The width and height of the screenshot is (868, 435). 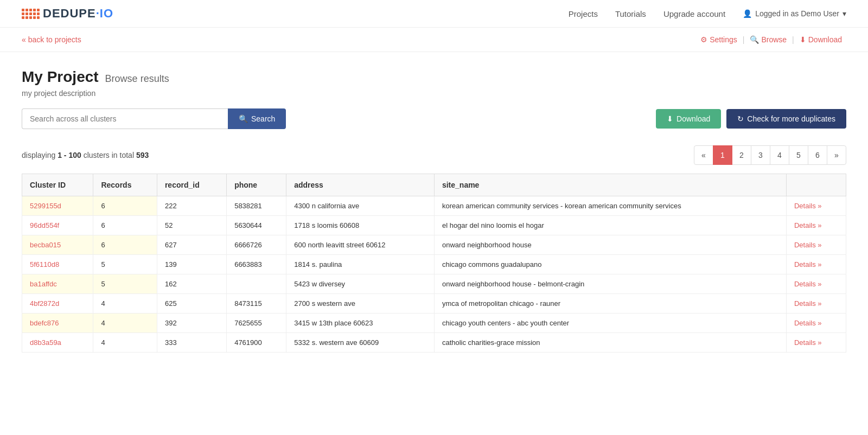 I want to click on sub-nav-actions: ⚙ Settings | 🔍 Browse | ⬇ Download, so click(x=771, y=40).